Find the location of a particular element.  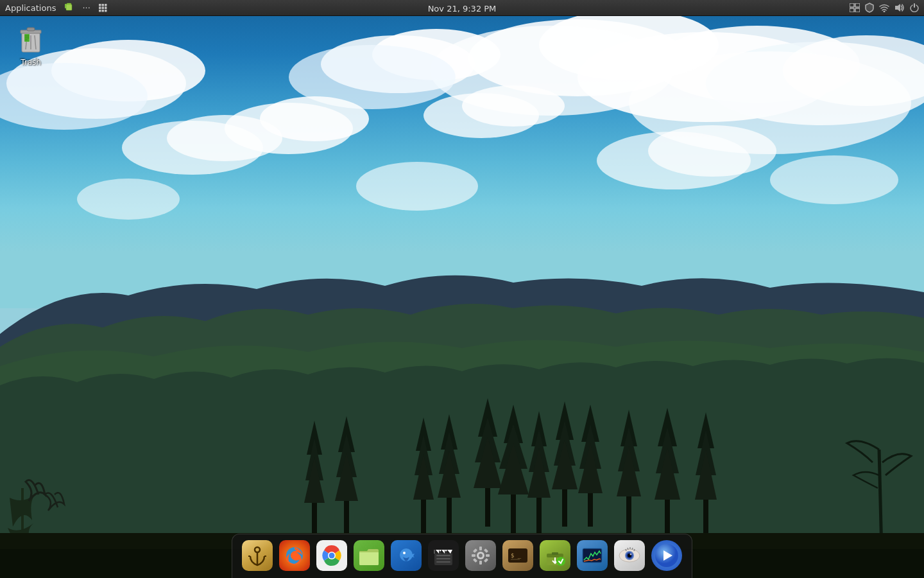

panel-left: Applications ··· is located at coordinates (55, 8).